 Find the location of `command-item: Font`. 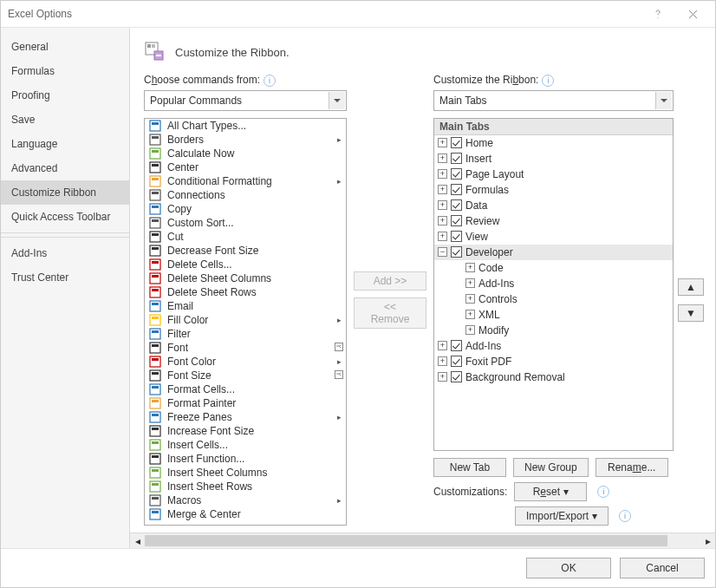

command-item: Font is located at coordinates (245, 348).